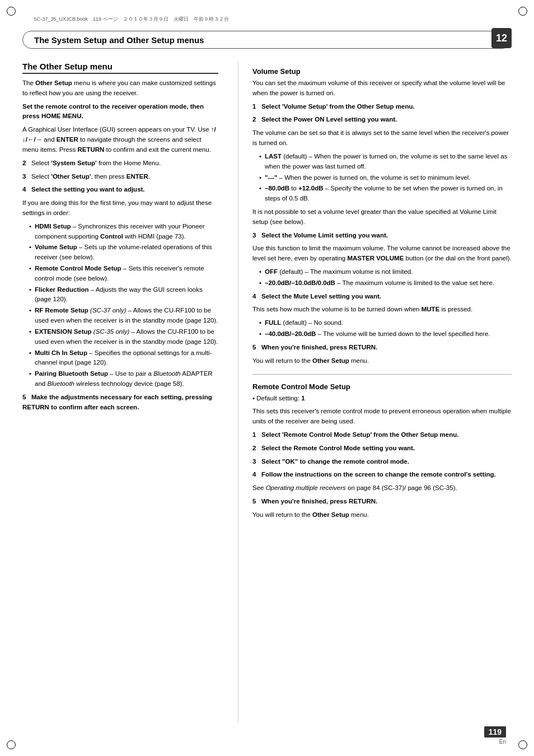 The width and height of the screenshot is (534, 756). Describe the element at coordinates (382, 316) in the screenshot. I see `volume-step-4: 4 Select the Mute Level setting you want…` at that location.